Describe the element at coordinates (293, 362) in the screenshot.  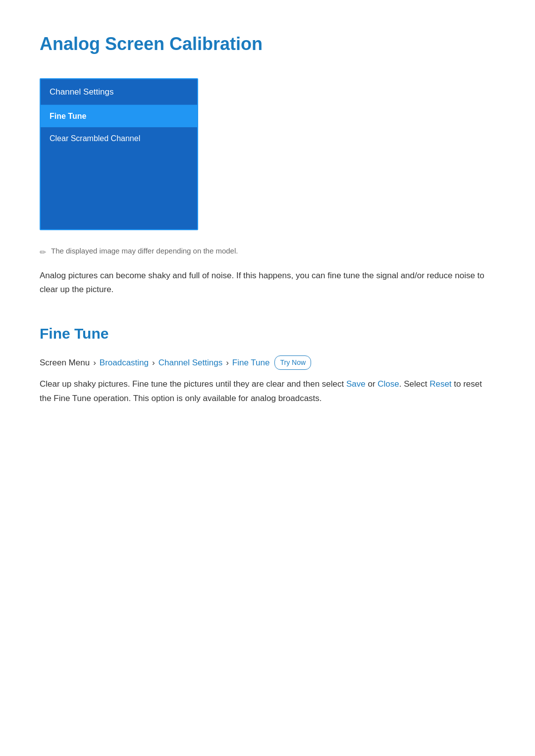
I see `try-now-badge: Try Now` at that location.